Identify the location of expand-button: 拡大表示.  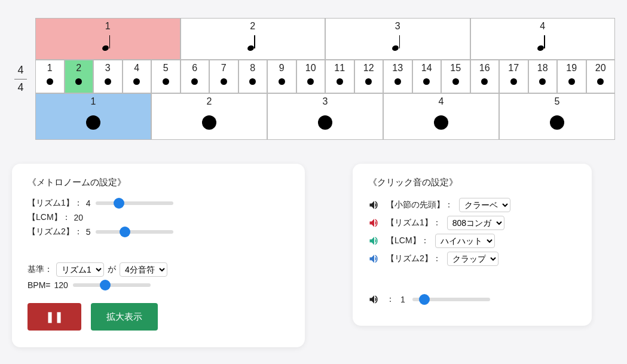
(124, 317).